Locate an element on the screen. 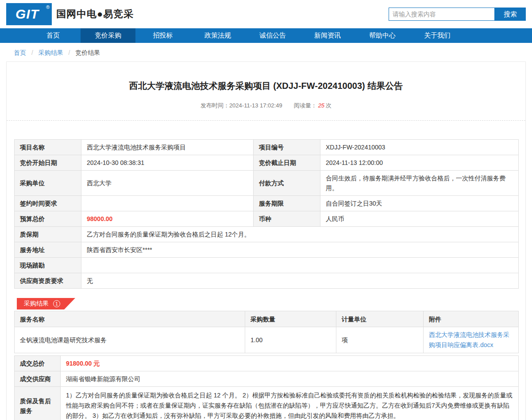 The height and width of the screenshot is (420, 532). field-value: 无 is located at coordinates (300, 281).